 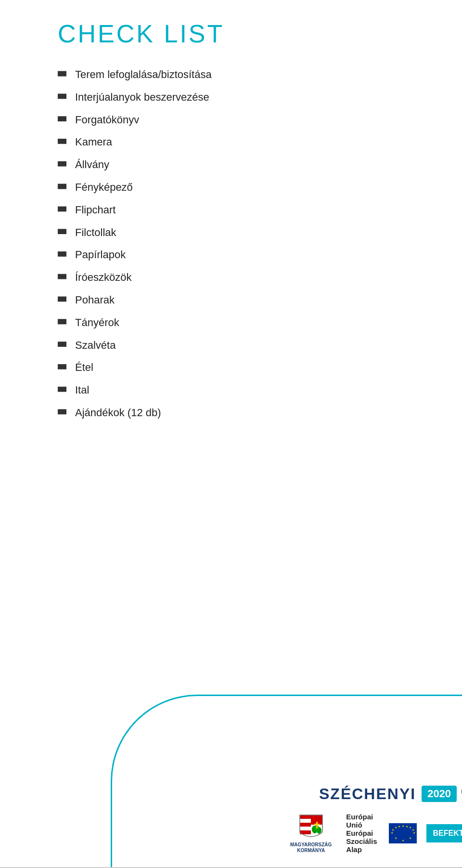 What do you see at coordinates (391, 794) in the screenshot?
I see `szechenyi-row: SZÉCHENYI 2020` at bounding box center [391, 794].